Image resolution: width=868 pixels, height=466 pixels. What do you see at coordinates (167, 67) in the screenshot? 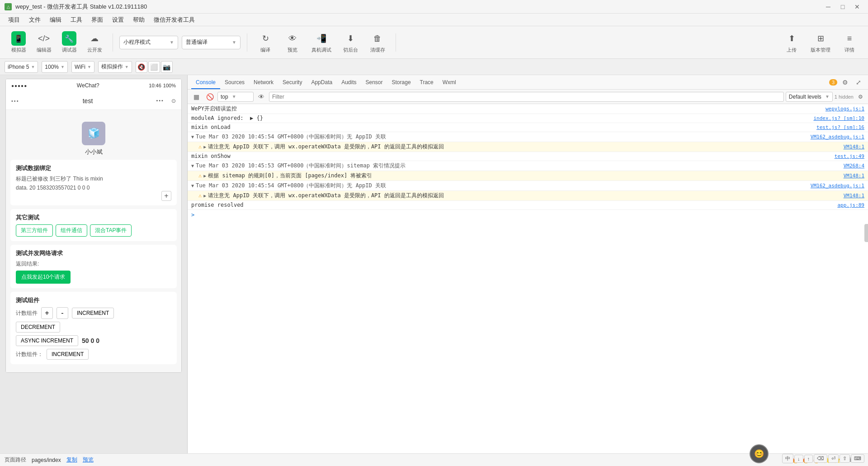
I see `screenshot-btn: 📷` at bounding box center [167, 67].